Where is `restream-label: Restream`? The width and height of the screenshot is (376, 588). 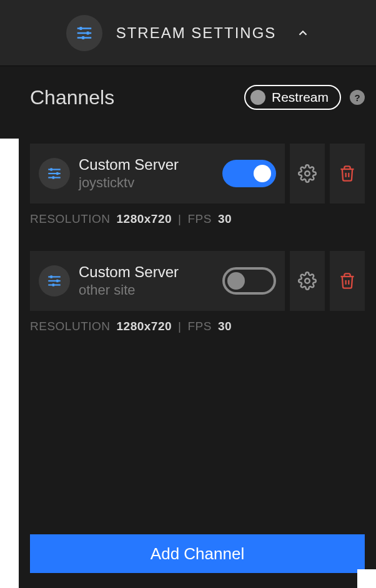
restream-label: Restream is located at coordinates (300, 97).